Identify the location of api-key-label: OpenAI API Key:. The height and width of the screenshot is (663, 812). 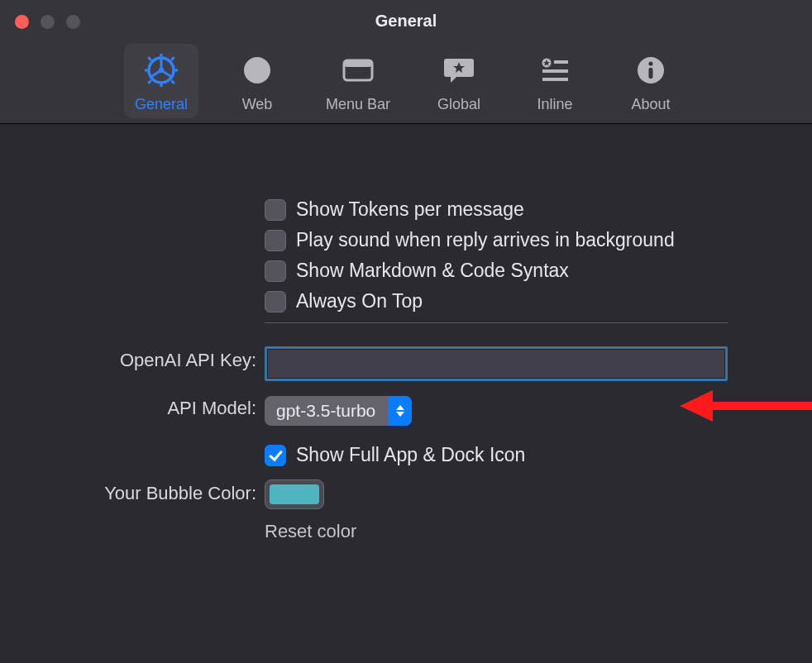
(132, 359).